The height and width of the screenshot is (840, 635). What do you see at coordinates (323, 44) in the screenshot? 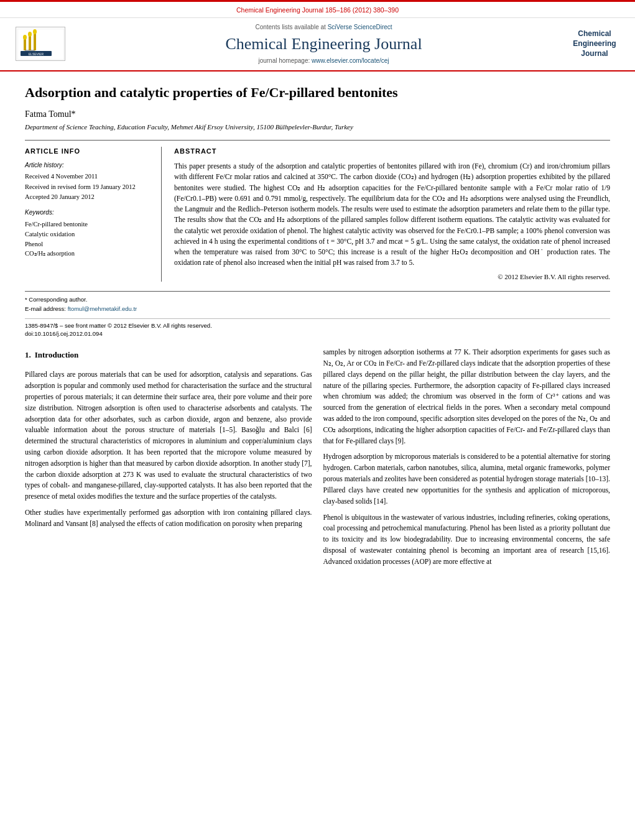
I see `header-center: Contents lists available at SciVerse Sci…` at bounding box center [323, 44].